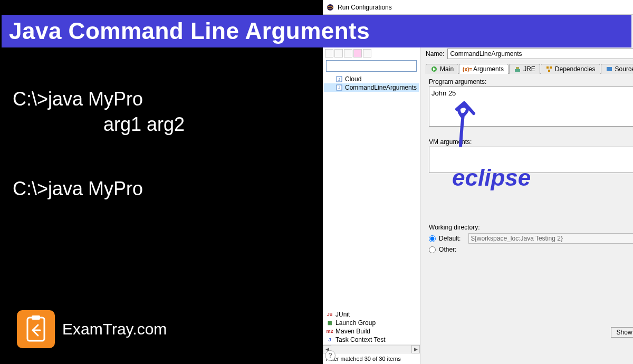  I want to click on other-label: Other:, so click(452, 250).